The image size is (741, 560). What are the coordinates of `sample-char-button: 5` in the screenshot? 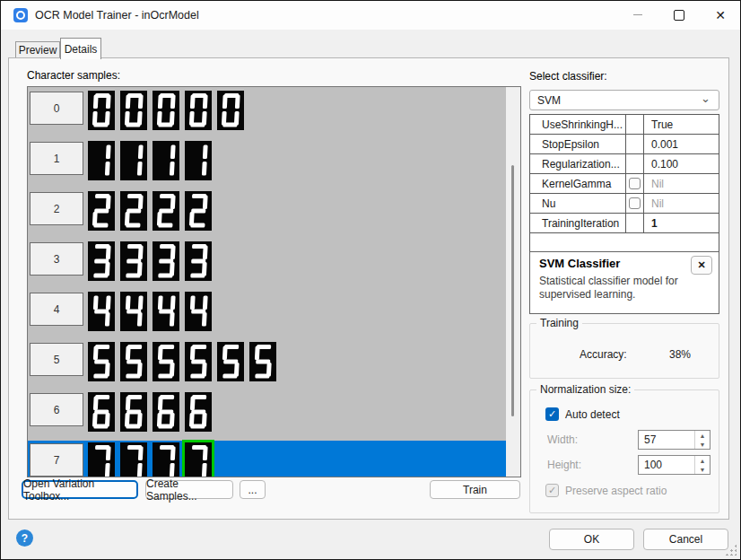 It's located at (57, 359).